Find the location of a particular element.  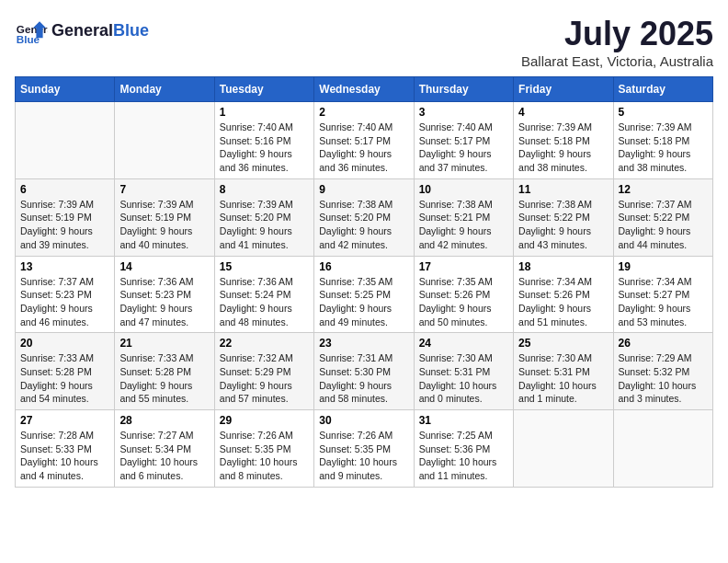

calendar-cell: 3Sunrise: 7:40 AM Sunset: 5:17 PM Daylig… is located at coordinates (463, 141).